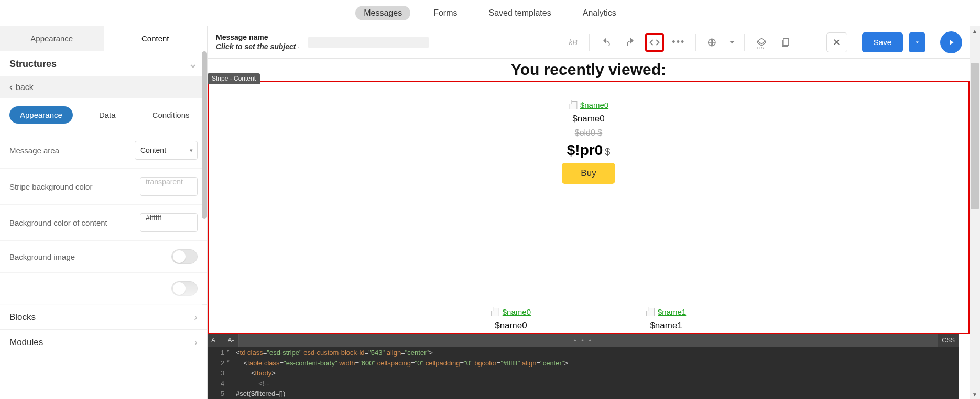 The width and height of the screenshot is (980, 399). Describe the element at coordinates (104, 257) in the screenshot. I see `field-bg-image: Background image` at that location.